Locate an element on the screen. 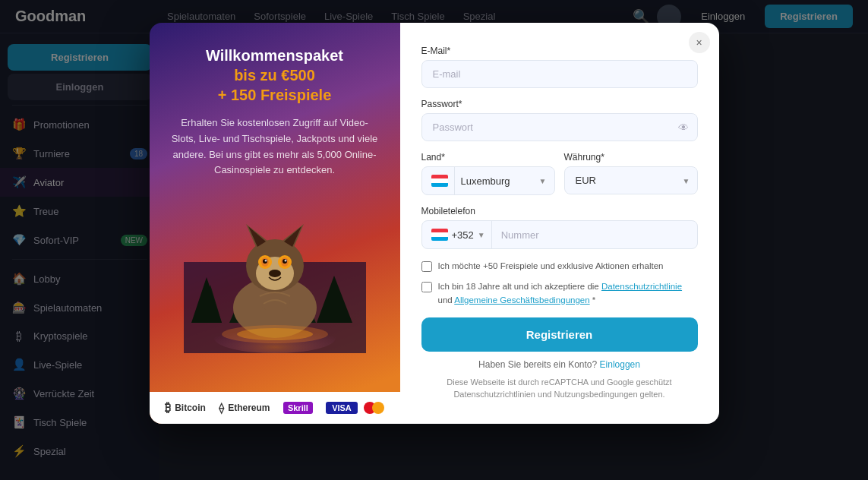 Image resolution: width=868 pixels, height=480 pixels. datenschutz-link: Datenschutzrichtlinie is located at coordinates (642, 286).